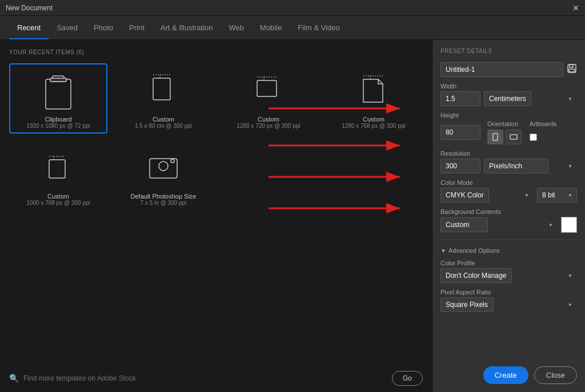  I want to click on pixel-aspect-field: Pixel Aspect Ratio Square Pixels D1/DV N…, so click(508, 300).